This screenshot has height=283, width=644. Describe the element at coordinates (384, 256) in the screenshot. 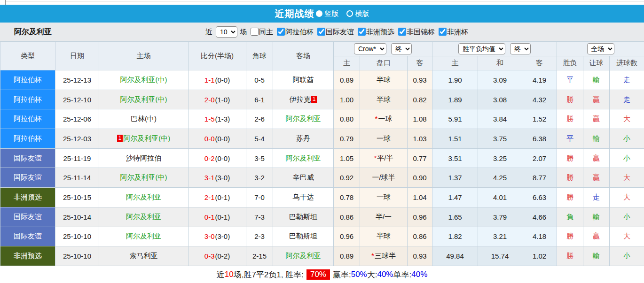

I see `asia-handicap: *三球半` at that location.